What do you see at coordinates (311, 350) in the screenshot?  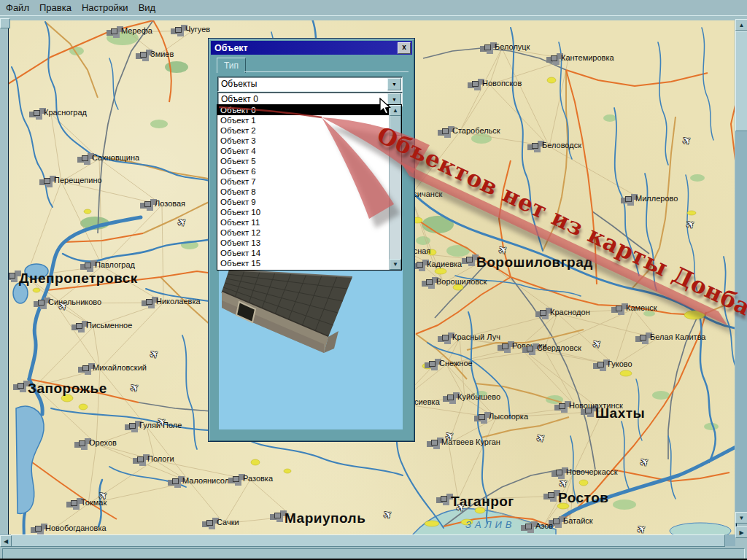 I see `object-preview` at bounding box center [311, 350].